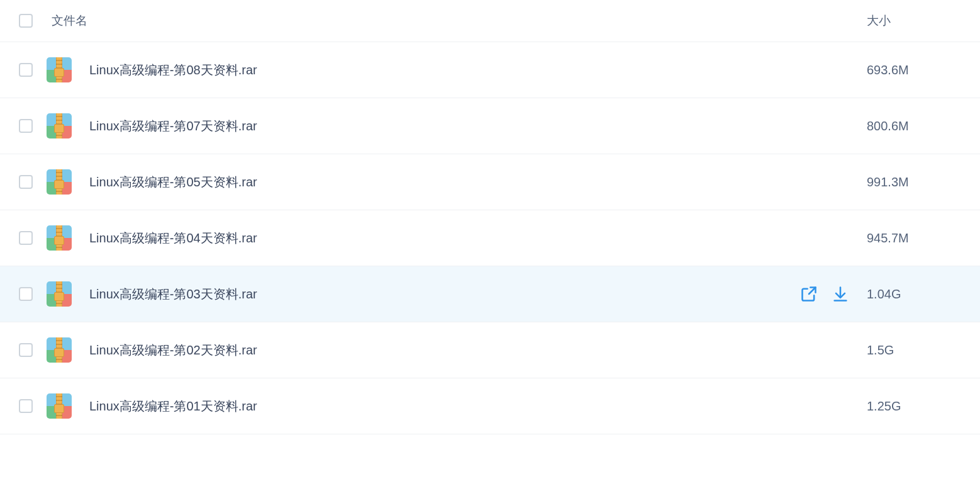 The image size is (980, 486). What do you see at coordinates (914, 350) in the screenshot?
I see `file-size: 1.5G` at bounding box center [914, 350].